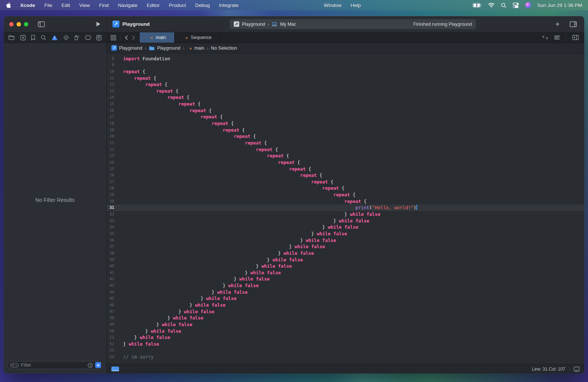 The height and width of the screenshot is (382, 588). I want to click on code-line-19: 19 repeat {, so click(345, 130).